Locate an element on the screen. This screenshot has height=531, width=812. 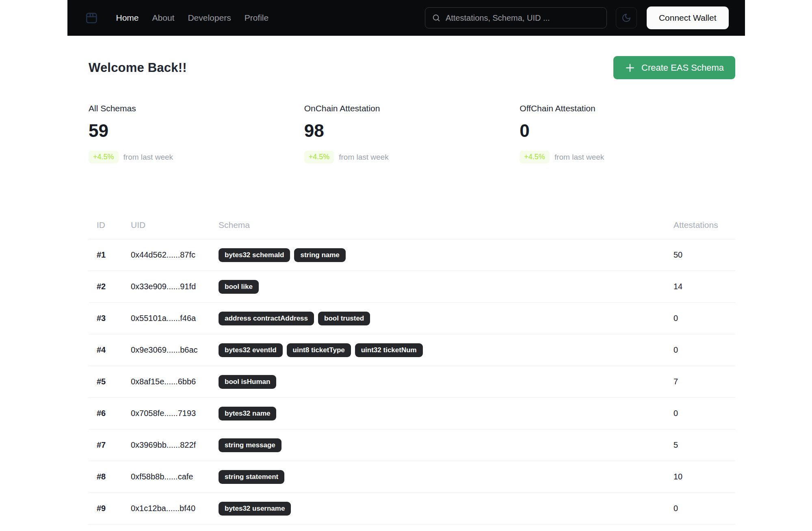
navbar: Home About Developers Profile Connect Wa… is located at coordinates (406, 18).